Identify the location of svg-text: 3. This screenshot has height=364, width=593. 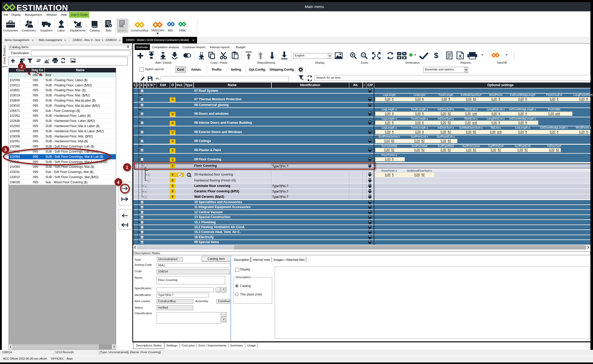
(5, 150).